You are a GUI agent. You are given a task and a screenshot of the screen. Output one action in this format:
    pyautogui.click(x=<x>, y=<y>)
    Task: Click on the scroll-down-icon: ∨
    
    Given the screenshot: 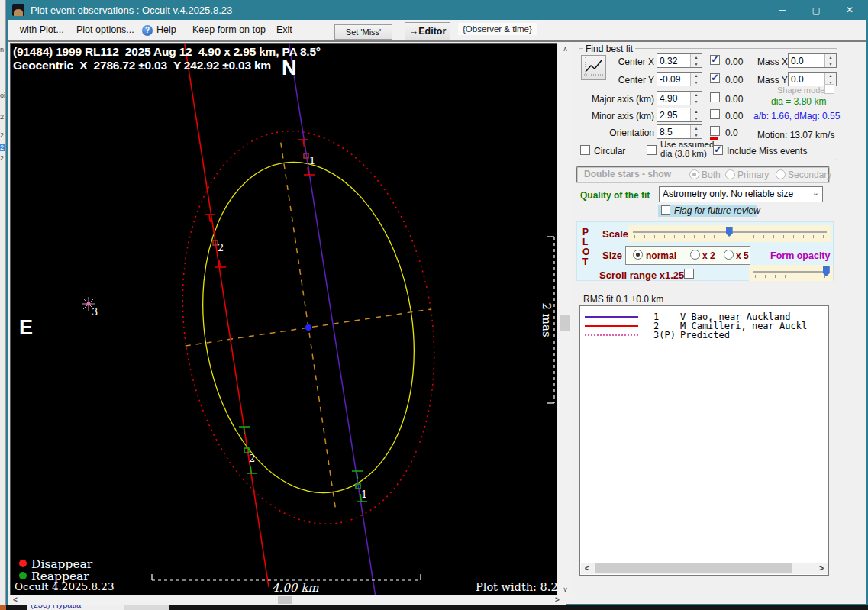 What is the action you would take?
    pyautogui.click(x=565, y=589)
    